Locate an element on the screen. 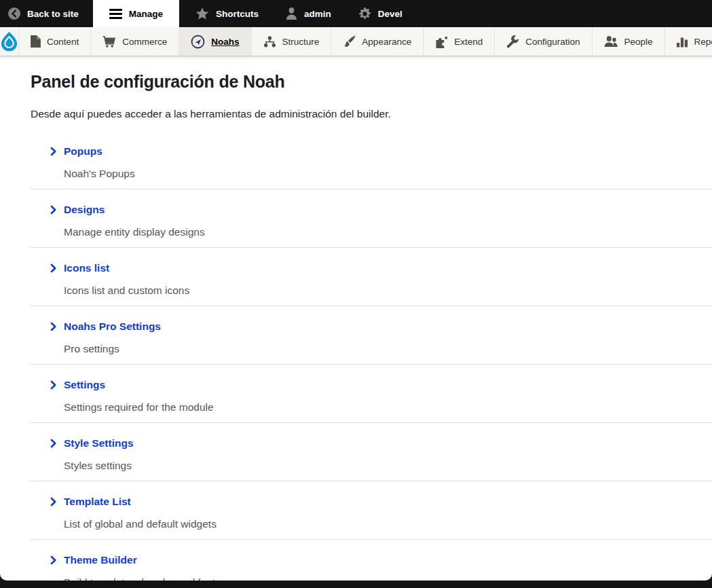 This screenshot has height=588, width=712. admin-link: Noahs Pro Settings is located at coordinates (96, 327).